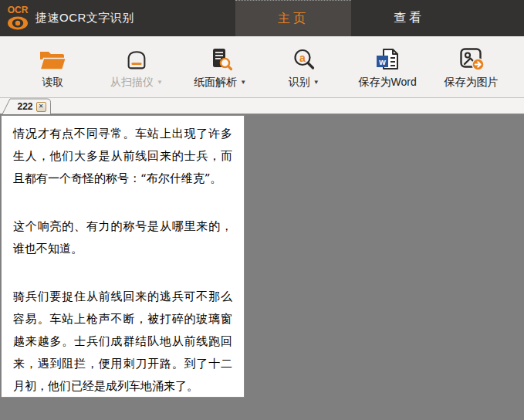 The image size is (524, 420). I want to click on page-paragraph: 情况才有点不同寻常。车站上出现了许多生人，他们大多是从前线回来的士兵，而且都有一…, so click(123, 156).